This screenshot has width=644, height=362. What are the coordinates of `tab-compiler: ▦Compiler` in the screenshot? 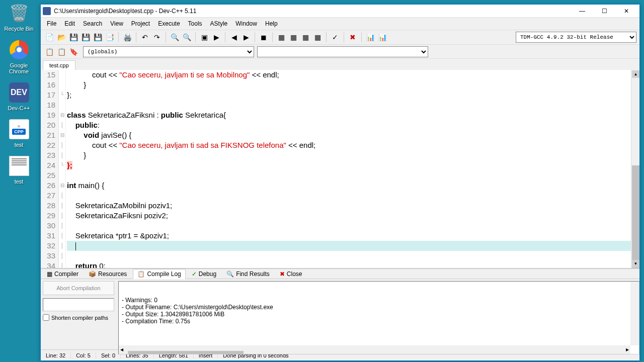 It's located at (62, 274).